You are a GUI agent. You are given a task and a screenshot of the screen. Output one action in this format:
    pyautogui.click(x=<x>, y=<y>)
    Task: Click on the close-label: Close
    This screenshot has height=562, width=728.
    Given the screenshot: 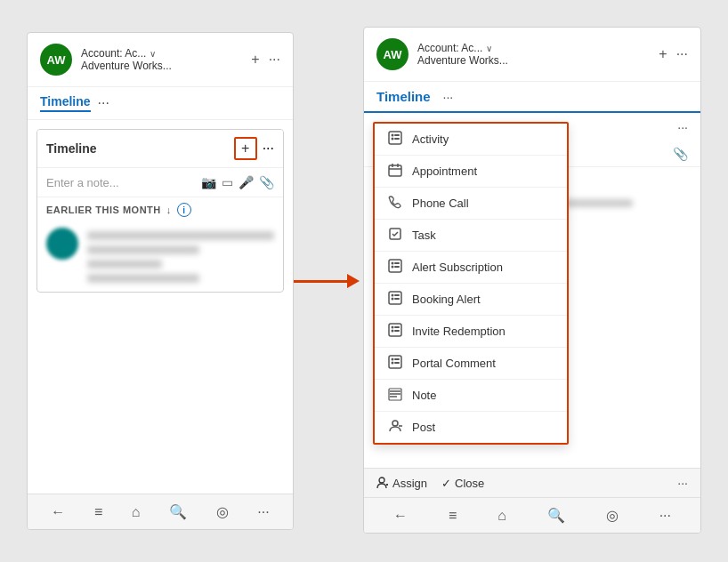 What is the action you would take?
    pyautogui.click(x=470, y=484)
    